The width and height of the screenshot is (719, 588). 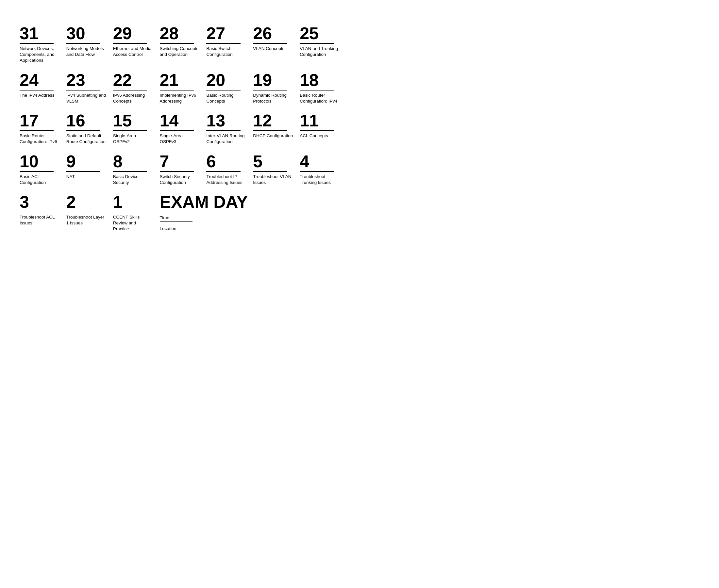 I want to click on day-number: 2, so click(x=86, y=202).